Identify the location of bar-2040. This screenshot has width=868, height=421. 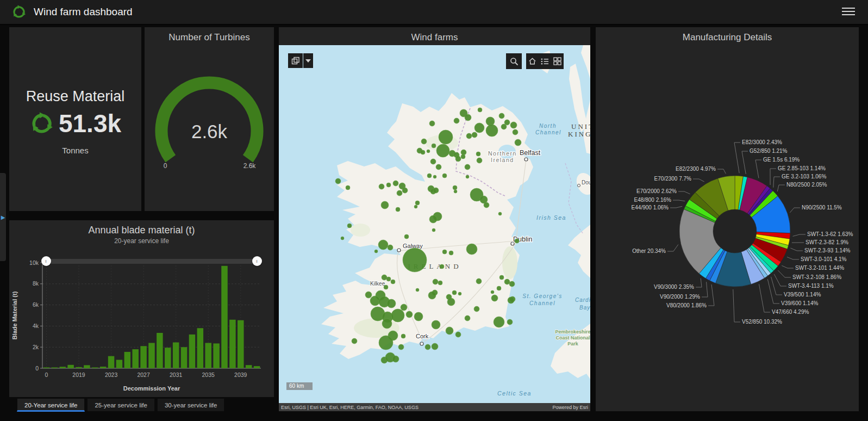
(249, 367).